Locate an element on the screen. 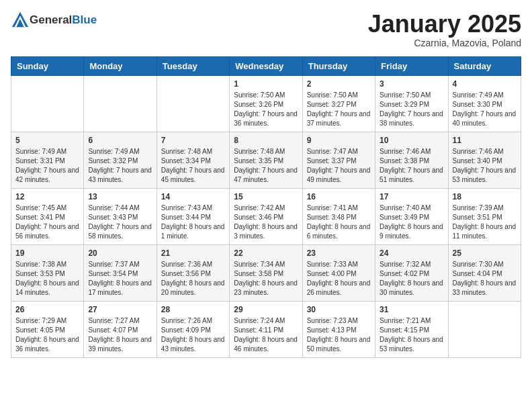  day-info: Sunrise: 7:30 AM Sunset: 4:04 PM Dayligh… is located at coordinates (485, 279).